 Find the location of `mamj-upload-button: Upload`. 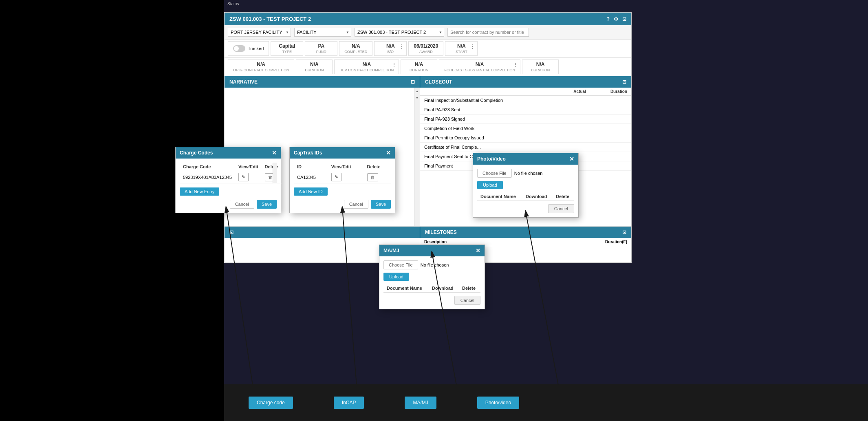

mamj-upload-button: Upload is located at coordinates (396, 277).